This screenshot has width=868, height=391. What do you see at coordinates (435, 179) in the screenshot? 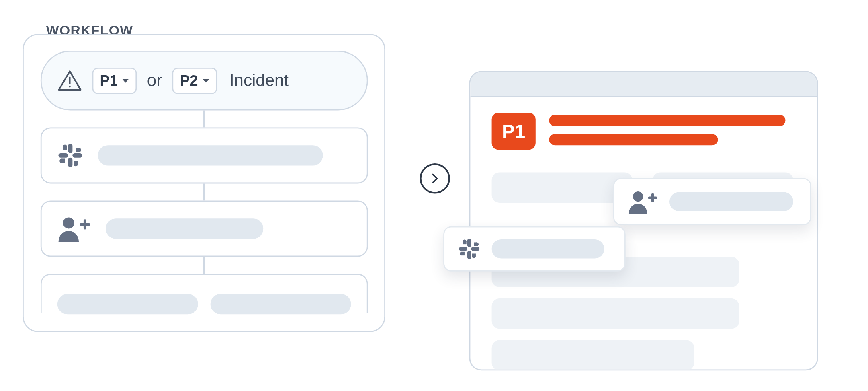
I see `flow-arrow` at bounding box center [435, 179].